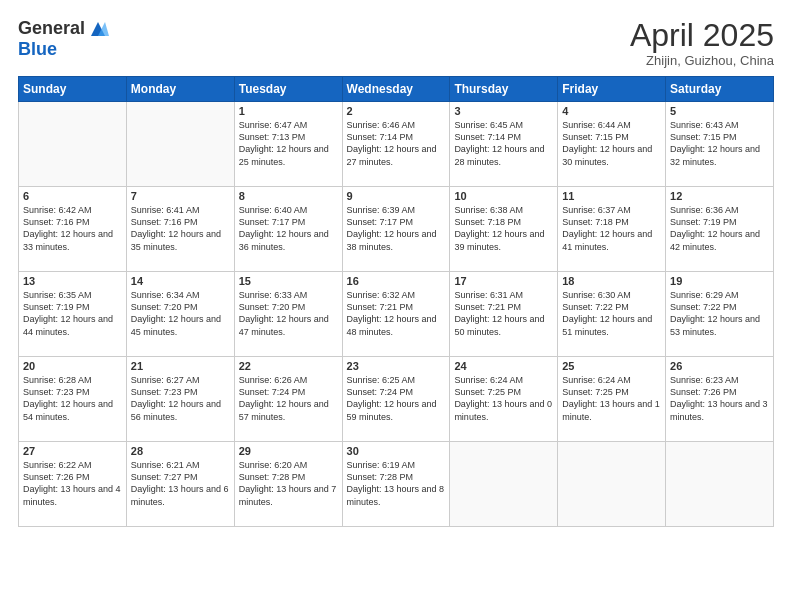 This screenshot has width=792, height=612. What do you see at coordinates (64, 39) in the screenshot?
I see `logo: General Blue` at bounding box center [64, 39].